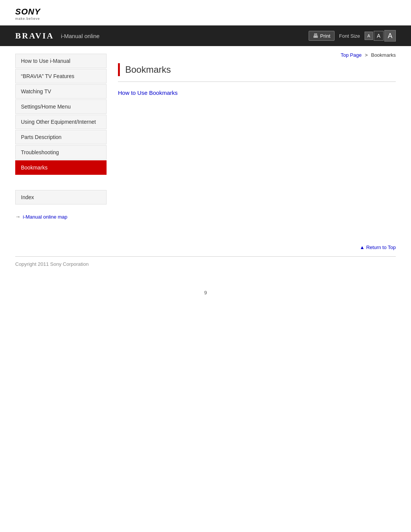 The width and height of the screenshot is (411, 532). I want to click on print-icon: 🖶, so click(315, 36).